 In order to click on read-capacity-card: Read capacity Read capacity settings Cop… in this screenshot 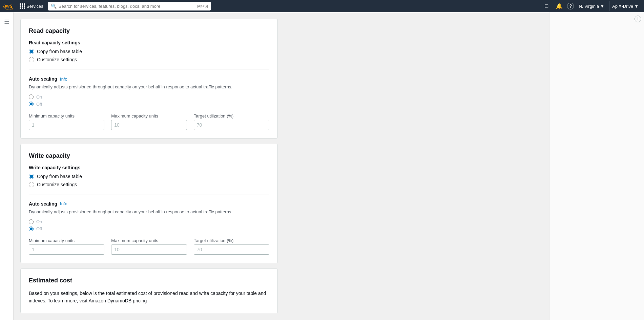, I will do `click(149, 79)`.